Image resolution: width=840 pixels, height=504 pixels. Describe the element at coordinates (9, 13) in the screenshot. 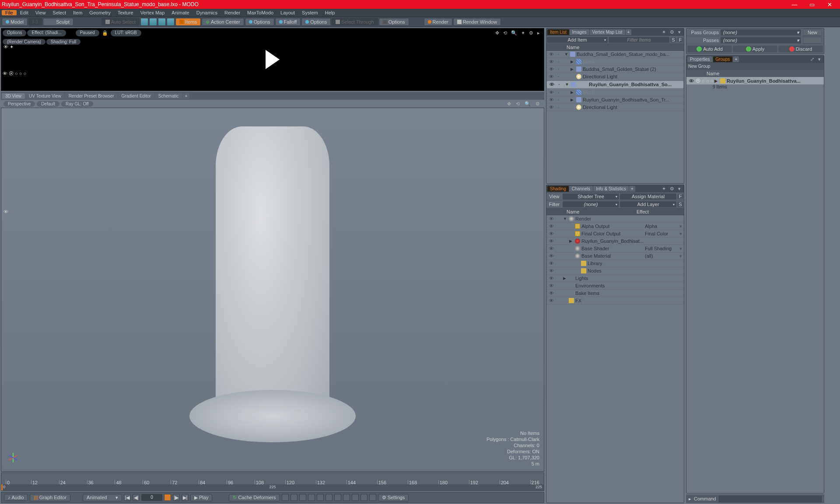

I see `menu-file: File` at that location.